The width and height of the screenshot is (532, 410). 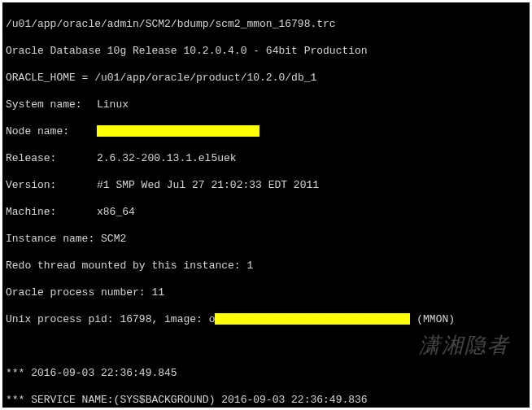 What do you see at coordinates (112, 104) in the screenshot?
I see `system-name-value: Linux` at bounding box center [112, 104].